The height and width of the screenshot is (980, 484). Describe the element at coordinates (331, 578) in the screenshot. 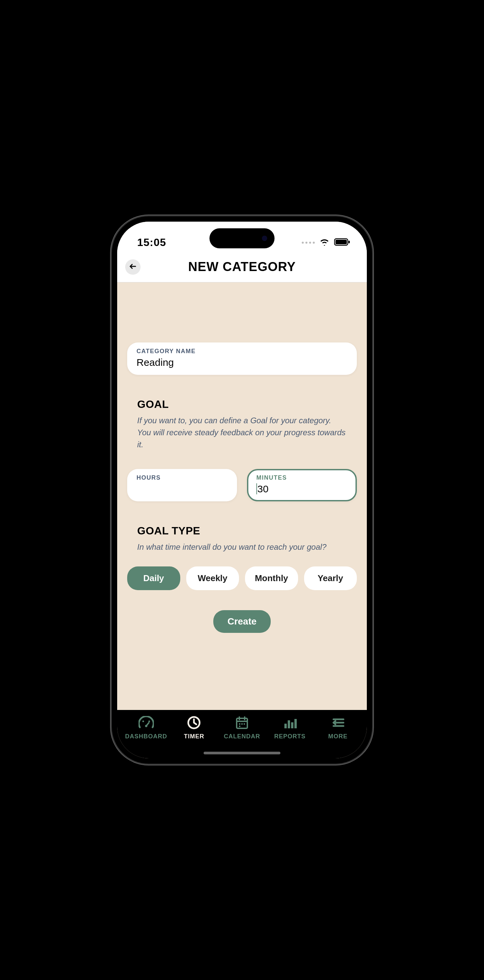

I see `chip-yearly: Yearly` at that location.